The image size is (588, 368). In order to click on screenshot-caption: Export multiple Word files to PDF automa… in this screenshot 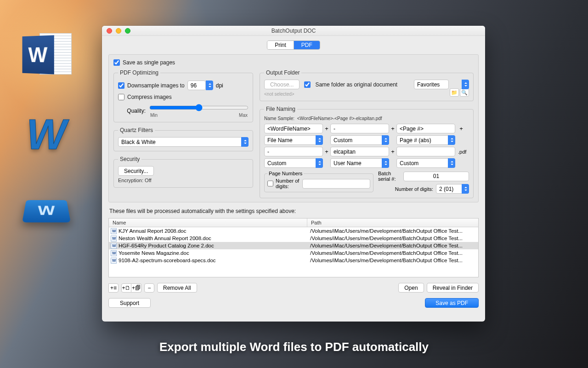, I will do `click(294, 347)`.